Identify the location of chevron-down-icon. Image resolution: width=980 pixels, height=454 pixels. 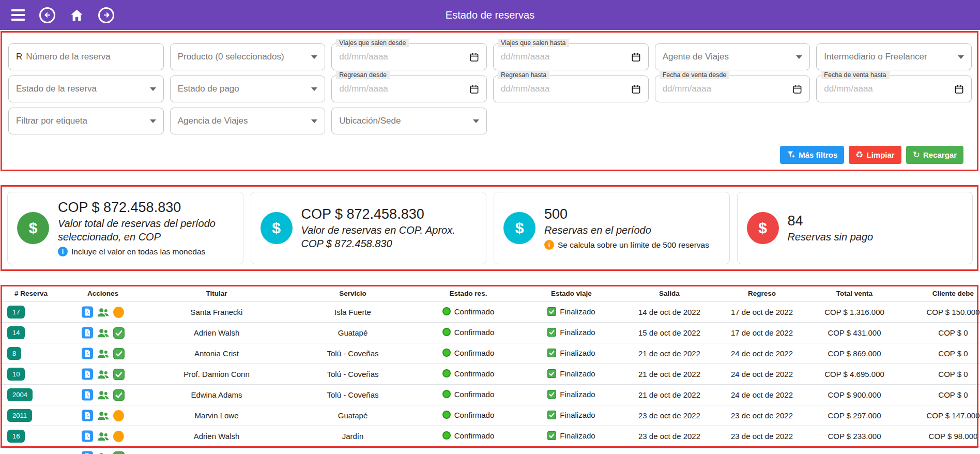
(961, 57).